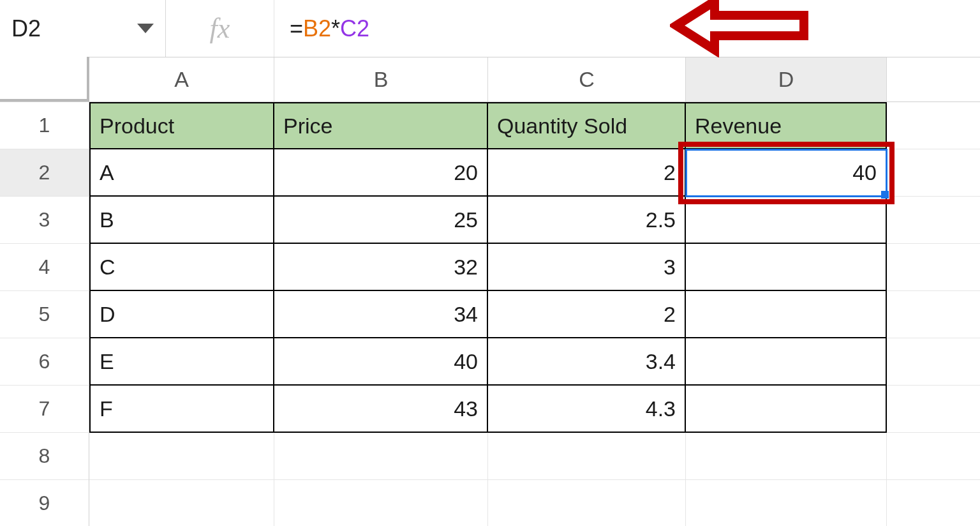 The height and width of the screenshot is (526, 980). What do you see at coordinates (382, 220) in the screenshot?
I see `cell-B3: 25` at bounding box center [382, 220].